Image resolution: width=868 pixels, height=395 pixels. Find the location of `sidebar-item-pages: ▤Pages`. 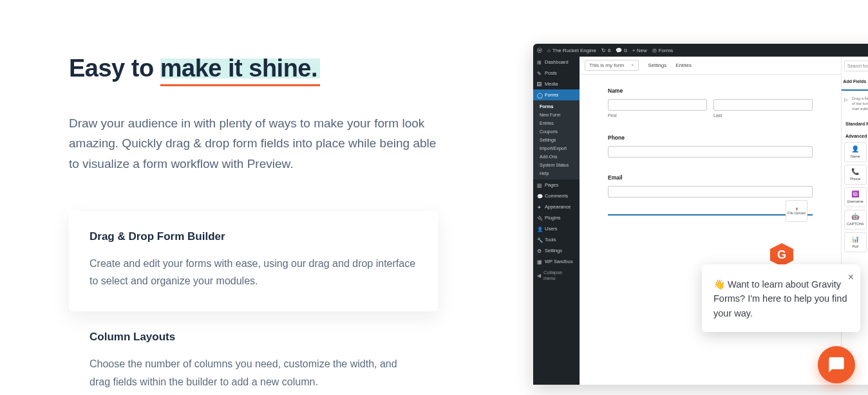

sidebar-item-pages: ▤Pages is located at coordinates (556, 185).